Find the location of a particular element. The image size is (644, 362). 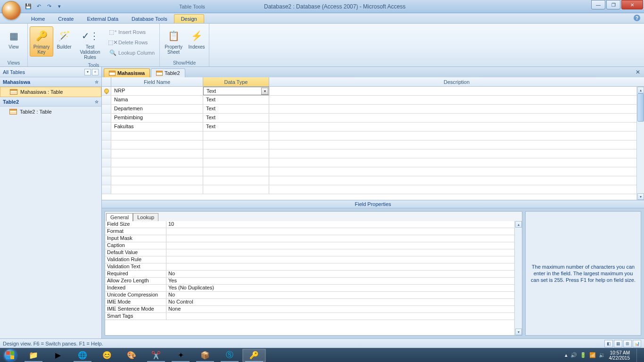

view-button: ▦ View is located at coordinates (14, 39).